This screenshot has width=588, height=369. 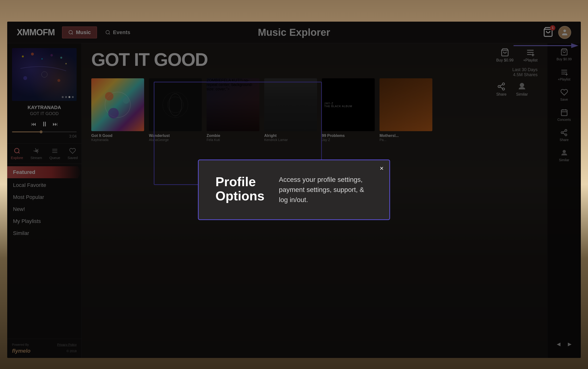 What do you see at coordinates (240, 189) in the screenshot?
I see `modal-title: ProfileOptions` at bounding box center [240, 189].